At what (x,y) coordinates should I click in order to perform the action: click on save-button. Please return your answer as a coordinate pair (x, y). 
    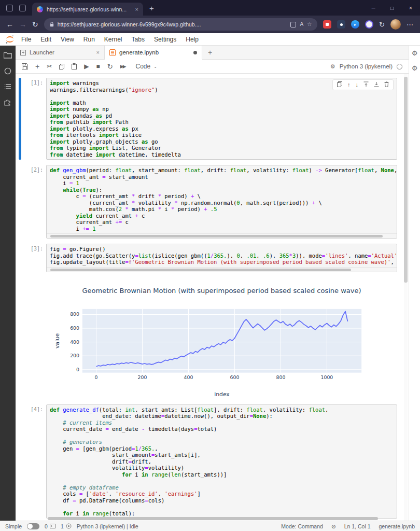
    Looking at the image, I should click on (25, 66).